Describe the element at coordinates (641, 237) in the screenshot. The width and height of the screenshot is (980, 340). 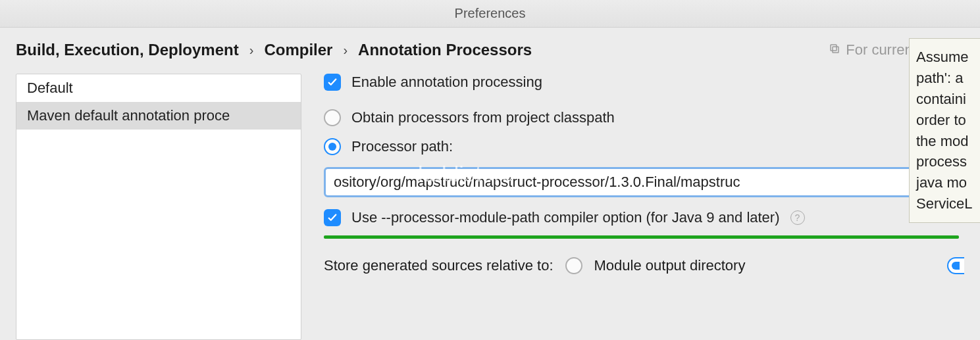
I see `highlight-underline` at that location.